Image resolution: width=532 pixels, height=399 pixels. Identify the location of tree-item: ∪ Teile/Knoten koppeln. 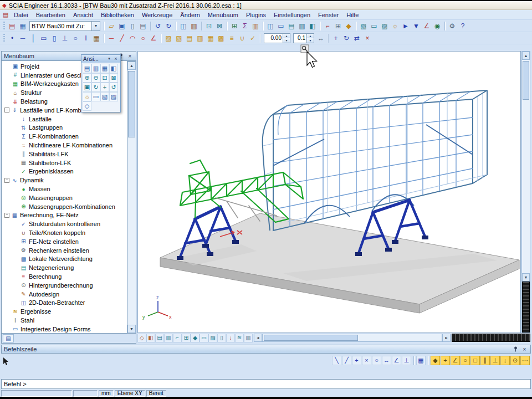
(64, 233).